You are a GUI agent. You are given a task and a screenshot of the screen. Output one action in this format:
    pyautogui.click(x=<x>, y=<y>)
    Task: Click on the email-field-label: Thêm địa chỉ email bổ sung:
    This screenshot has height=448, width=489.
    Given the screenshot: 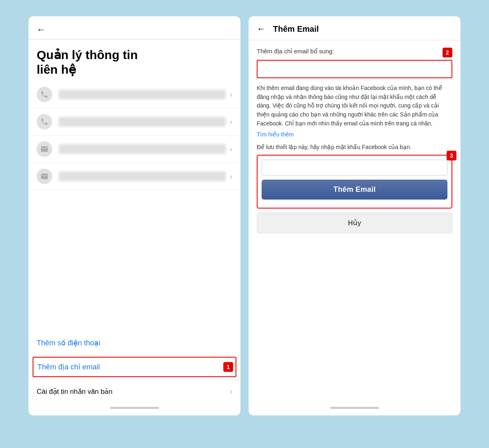 What is the action you would take?
    pyautogui.click(x=295, y=51)
    